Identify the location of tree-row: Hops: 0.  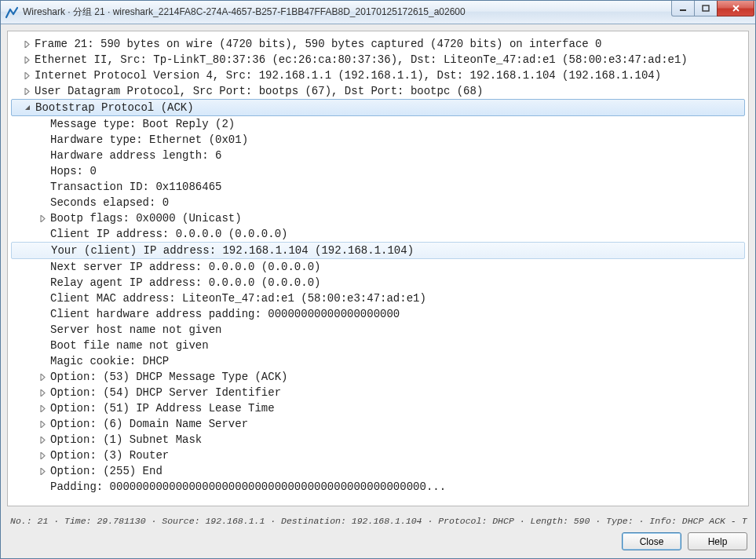
(378, 171).